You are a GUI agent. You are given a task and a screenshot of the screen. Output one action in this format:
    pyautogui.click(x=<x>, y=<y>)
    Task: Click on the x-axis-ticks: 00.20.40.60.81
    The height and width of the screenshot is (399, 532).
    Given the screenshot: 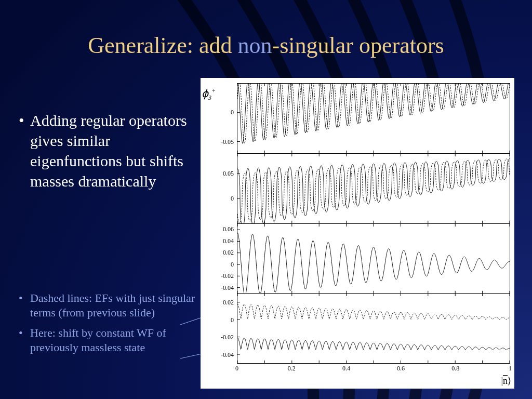 What is the action you would take?
    pyautogui.click(x=374, y=369)
    